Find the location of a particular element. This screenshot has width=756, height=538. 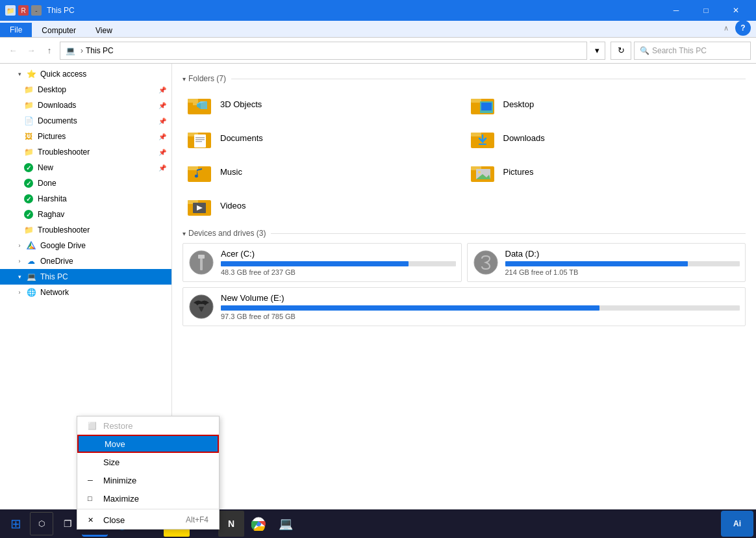

taskbar-right: Ai is located at coordinates (737, 524).